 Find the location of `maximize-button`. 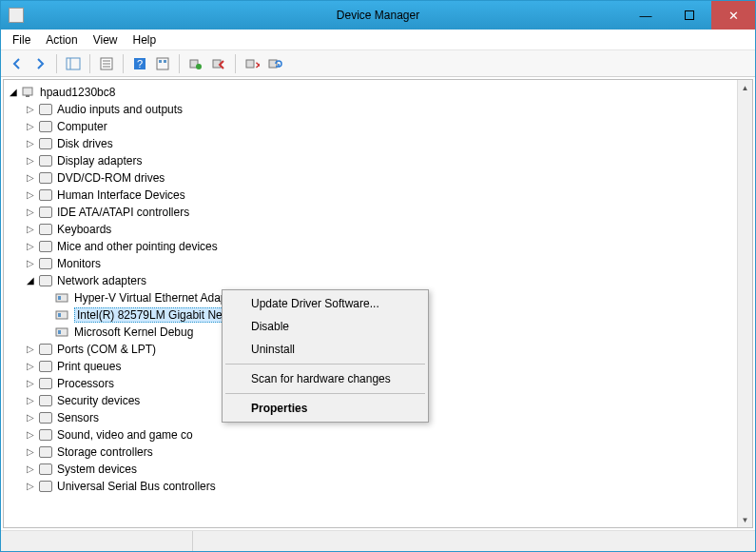

maximize-button is located at coordinates (689, 15).